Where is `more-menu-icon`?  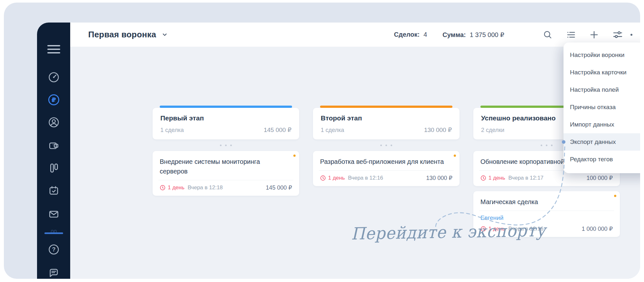 more-menu-icon is located at coordinates (631, 35).